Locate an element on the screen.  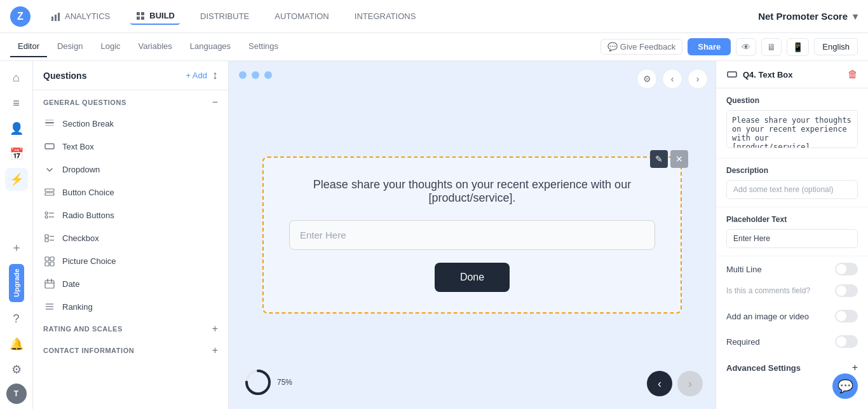
sidebar-item-button-choice: Button Choice is located at coordinates (131, 192).